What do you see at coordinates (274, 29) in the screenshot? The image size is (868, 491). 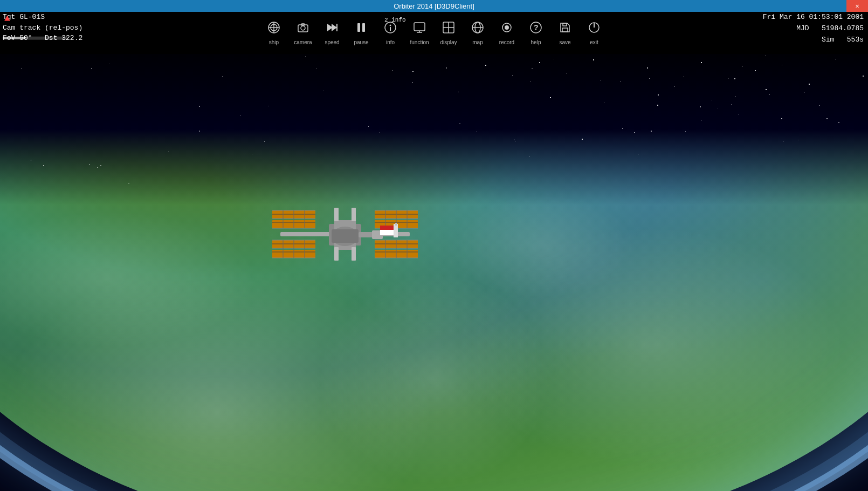 I see `ship-icon` at bounding box center [274, 29].